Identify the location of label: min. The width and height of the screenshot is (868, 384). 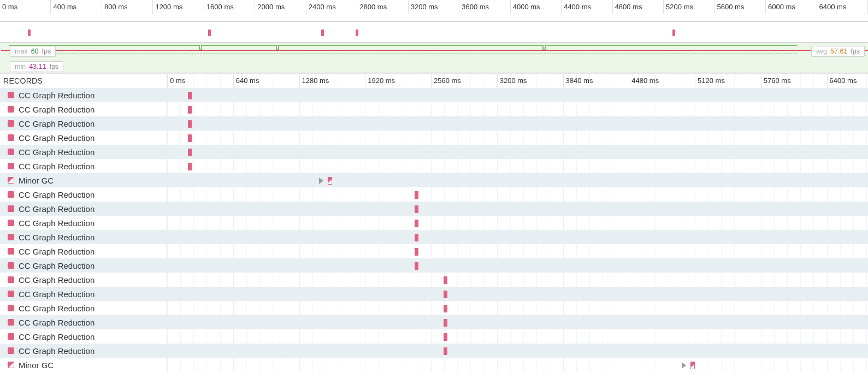
(20, 67).